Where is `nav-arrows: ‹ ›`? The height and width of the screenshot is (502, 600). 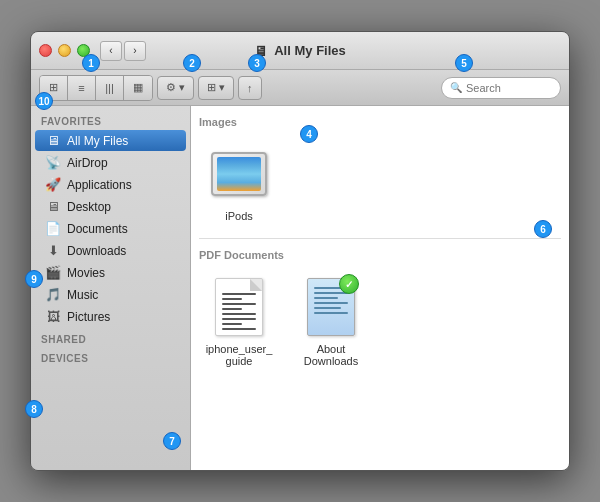 nav-arrows: ‹ › is located at coordinates (123, 51).